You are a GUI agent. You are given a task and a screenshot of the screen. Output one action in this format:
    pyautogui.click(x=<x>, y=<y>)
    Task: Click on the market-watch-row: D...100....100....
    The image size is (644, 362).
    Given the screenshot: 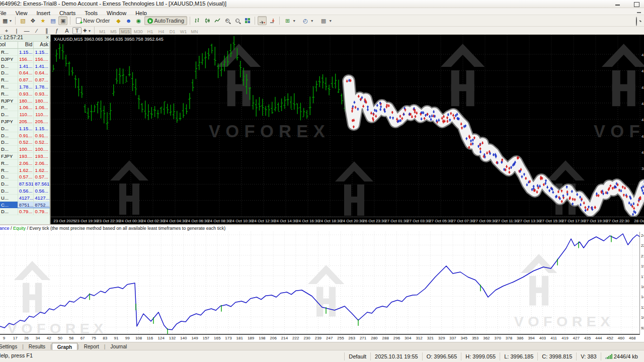 What is the action you would take?
    pyautogui.click(x=25, y=149)
    